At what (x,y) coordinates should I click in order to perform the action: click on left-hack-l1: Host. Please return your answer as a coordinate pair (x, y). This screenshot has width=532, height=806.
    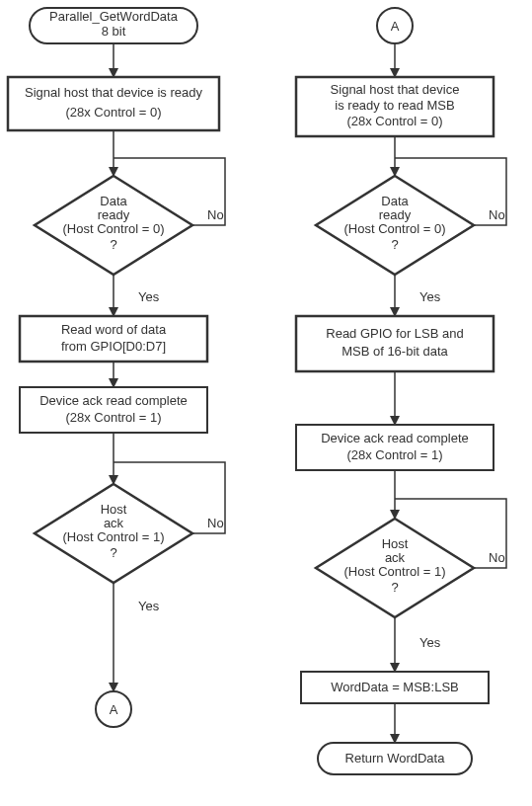
    Looking at the image, I should click on (114, 510).